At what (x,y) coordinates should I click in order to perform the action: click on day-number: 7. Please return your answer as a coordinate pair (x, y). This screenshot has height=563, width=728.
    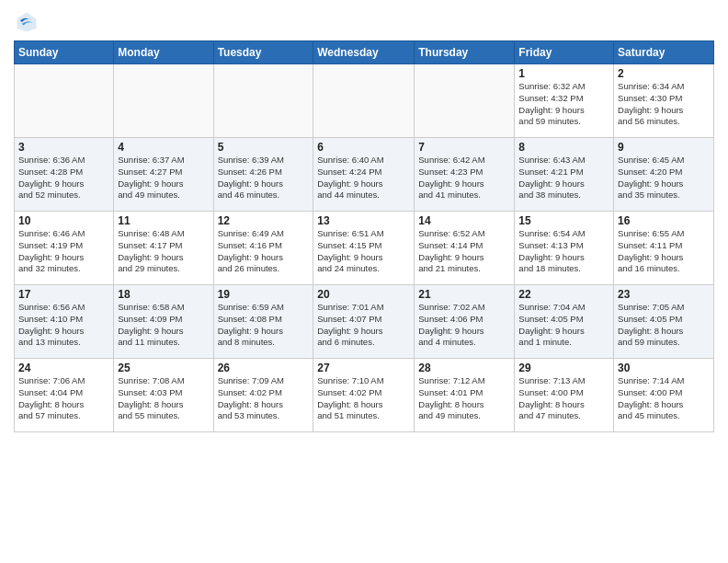
    Looking at the image, I should click on (464, 147).